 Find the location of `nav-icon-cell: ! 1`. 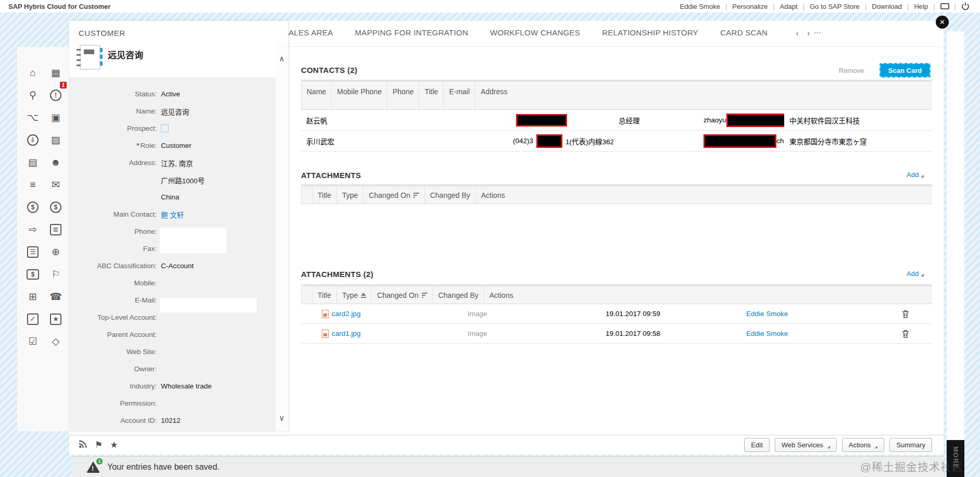

nav-icon-cell: ! 1 is located at coordinates (56, 95).